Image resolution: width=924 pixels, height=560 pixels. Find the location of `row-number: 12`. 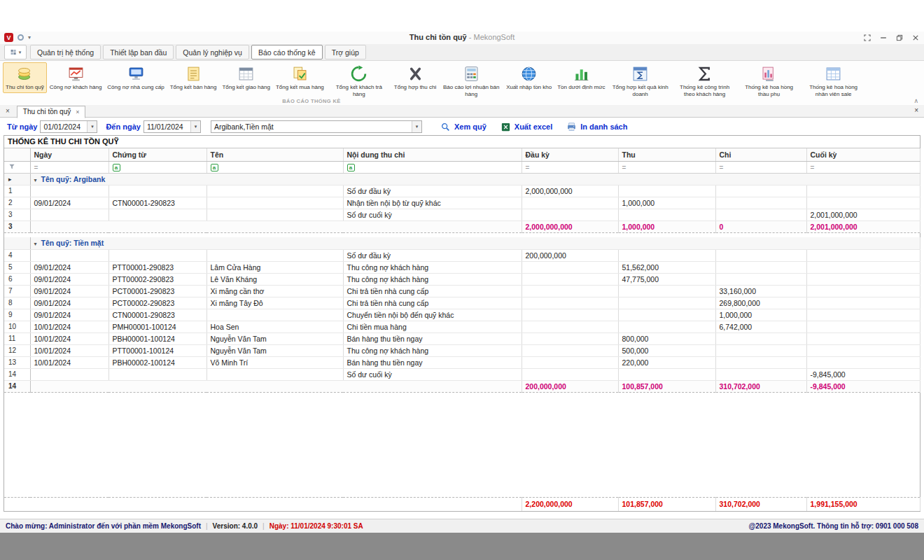

row-number: 12 is located at coordinates (17, 350).